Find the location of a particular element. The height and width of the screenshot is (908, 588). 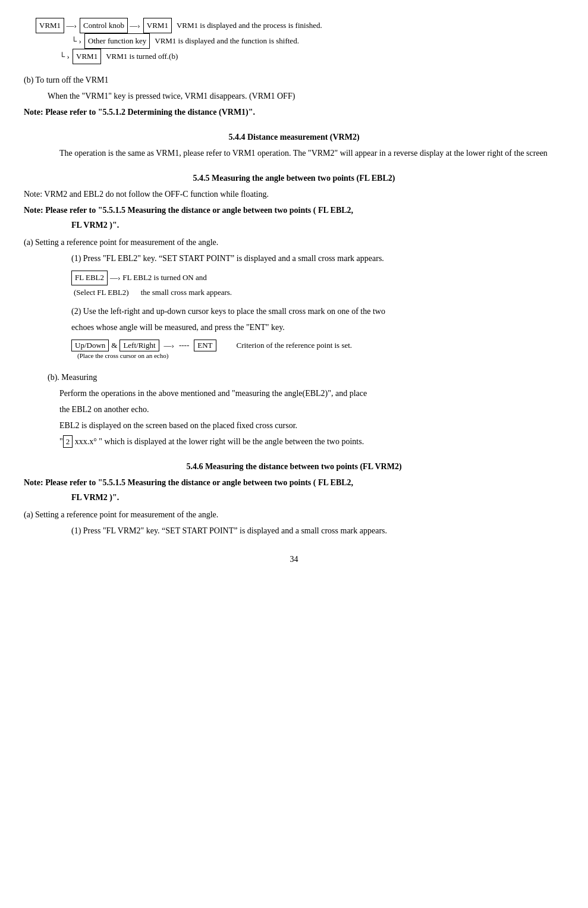

section-544-title: 5.4.4 Distance measurement (VRM2) is located at coordinates (294, 137).